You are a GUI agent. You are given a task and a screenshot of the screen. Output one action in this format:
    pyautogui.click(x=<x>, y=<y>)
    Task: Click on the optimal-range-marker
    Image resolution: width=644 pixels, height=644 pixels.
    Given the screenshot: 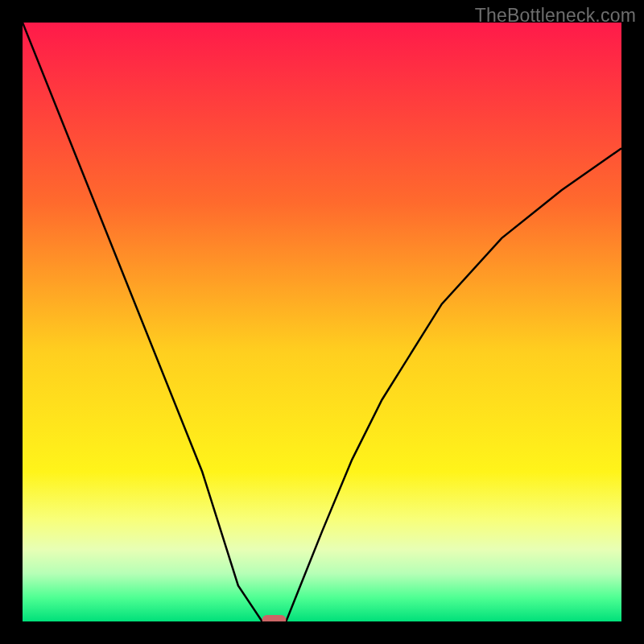 What is the action you would take?
    pyautogui.click(x=275, y=618)
    